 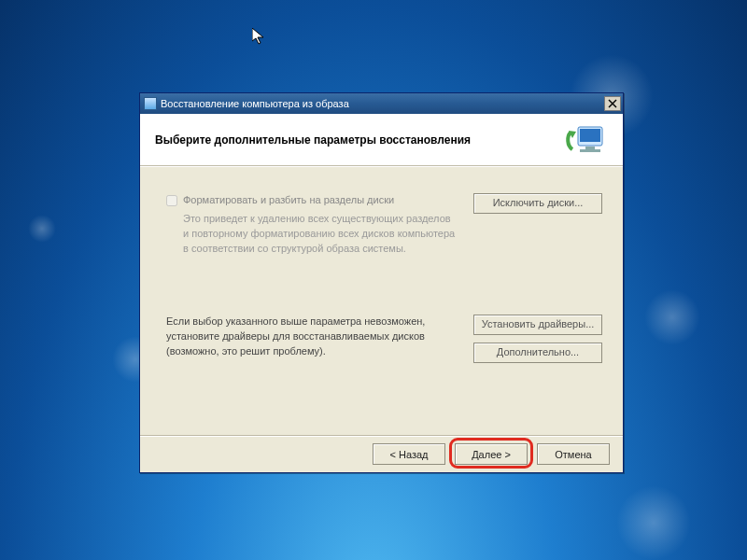 I want to click on drivers-help-row: Если выбор указанного выше параметра нев…, so click(x=385, y=339).